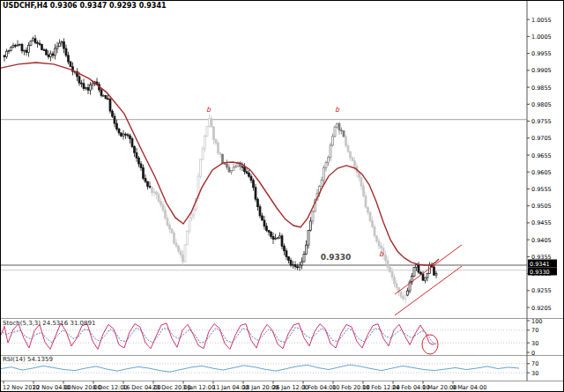  Describe the element at coordinates (541, 37) in the screenshot. I see `price-axis-label: 1.0005` at that location.